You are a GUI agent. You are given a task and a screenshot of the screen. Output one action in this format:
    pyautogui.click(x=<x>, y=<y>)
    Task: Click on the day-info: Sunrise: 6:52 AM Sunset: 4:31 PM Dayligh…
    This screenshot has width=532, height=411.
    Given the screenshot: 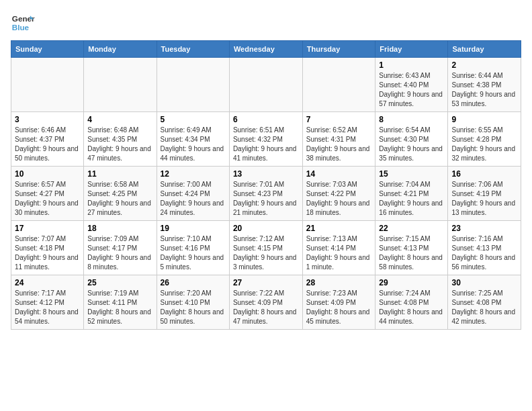 What is the action you would take?
    pyautogui.click(x=339, y=144)
    